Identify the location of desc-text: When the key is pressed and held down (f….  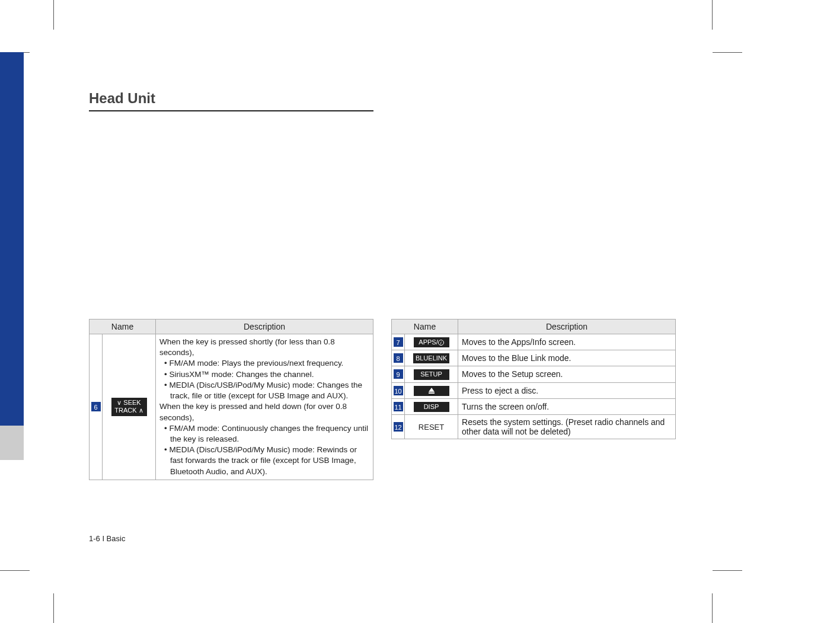
(264, 412).